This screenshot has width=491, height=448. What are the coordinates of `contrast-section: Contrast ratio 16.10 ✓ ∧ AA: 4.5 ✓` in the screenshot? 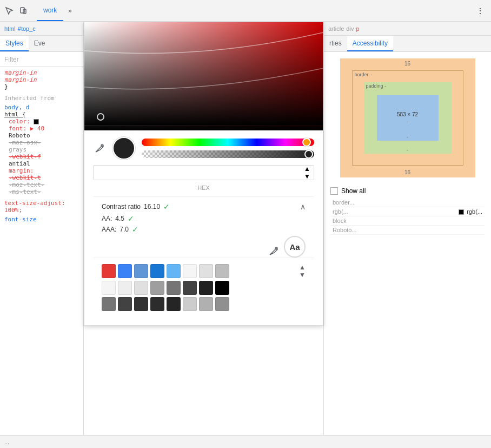 It's located at (203, 227).